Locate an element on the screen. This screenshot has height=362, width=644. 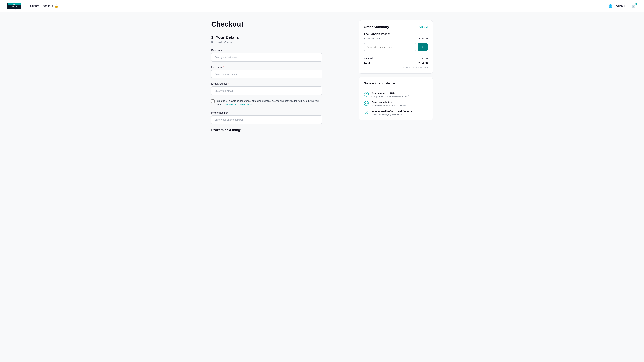
email-input is located at coordinates (266, 91).